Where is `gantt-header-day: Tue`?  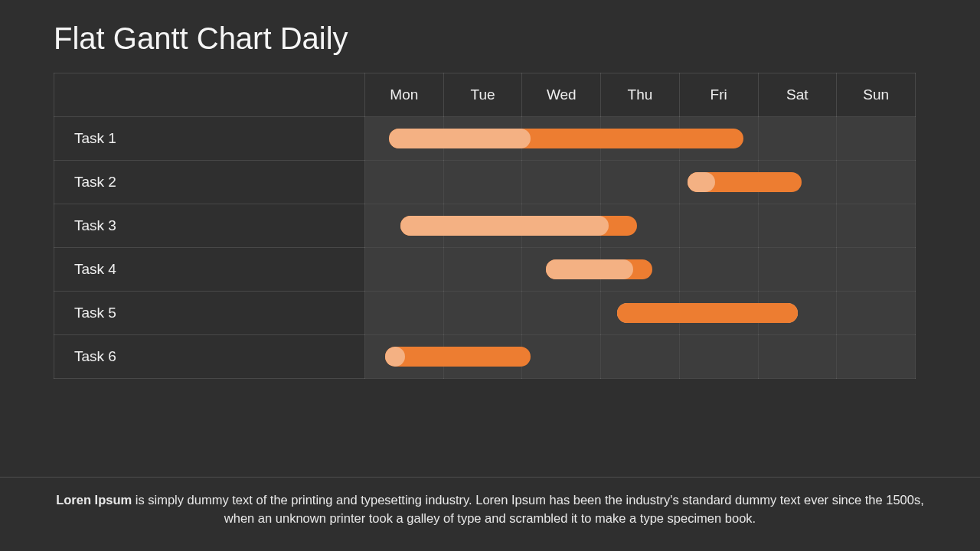
gantt-header-day: Tue is located at coordinates (482, 95).